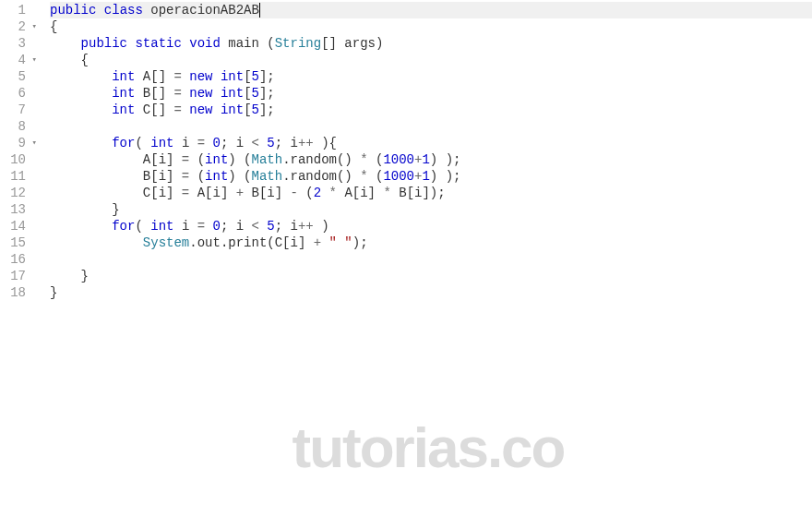 The height and width of the screenshot is (517, 812). Describe the element at coordinates (124, 10) in the screenshot. I see `keyword: class` at that location.